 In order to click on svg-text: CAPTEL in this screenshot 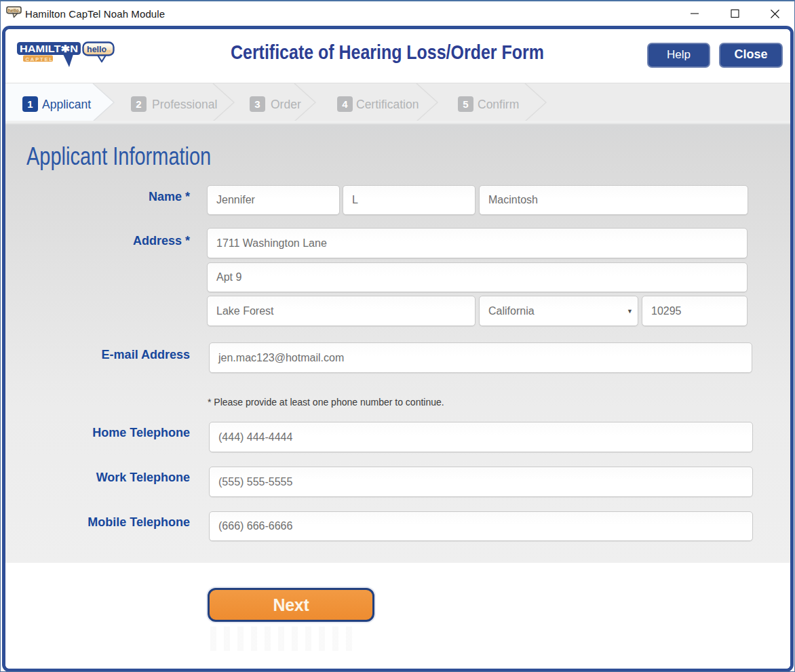, I will do `click(39, 60)`.